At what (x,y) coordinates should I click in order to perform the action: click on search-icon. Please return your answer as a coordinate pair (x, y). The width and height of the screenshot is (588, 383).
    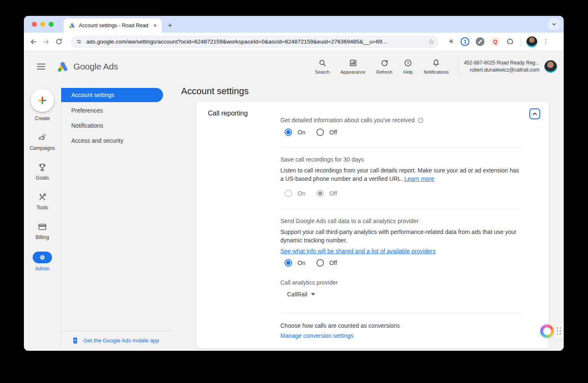
    Looking at the image, I should click on (323, 63).